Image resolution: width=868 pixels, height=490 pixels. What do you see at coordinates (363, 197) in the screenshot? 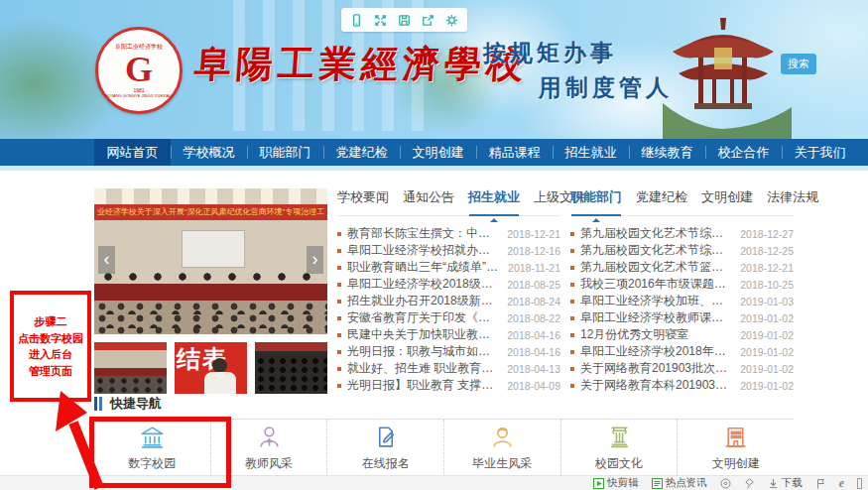
I see `tab-school-news: 学校要闻` at bounding box center [363, 197].